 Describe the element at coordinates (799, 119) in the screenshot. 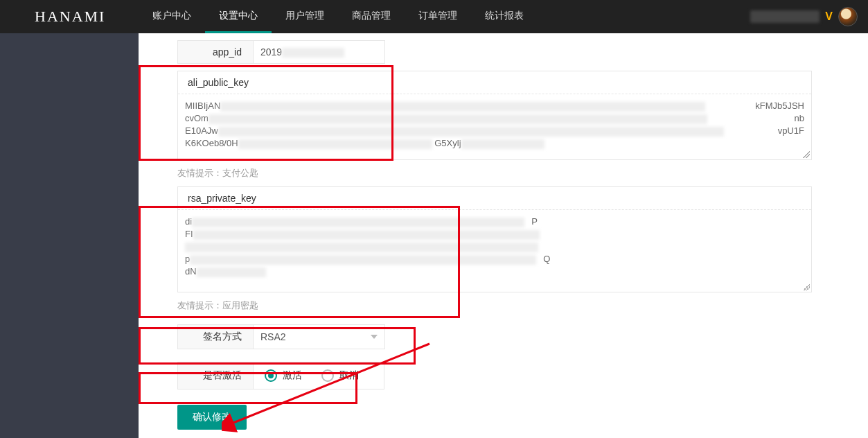

I see `pk-tail: nb` at that location.